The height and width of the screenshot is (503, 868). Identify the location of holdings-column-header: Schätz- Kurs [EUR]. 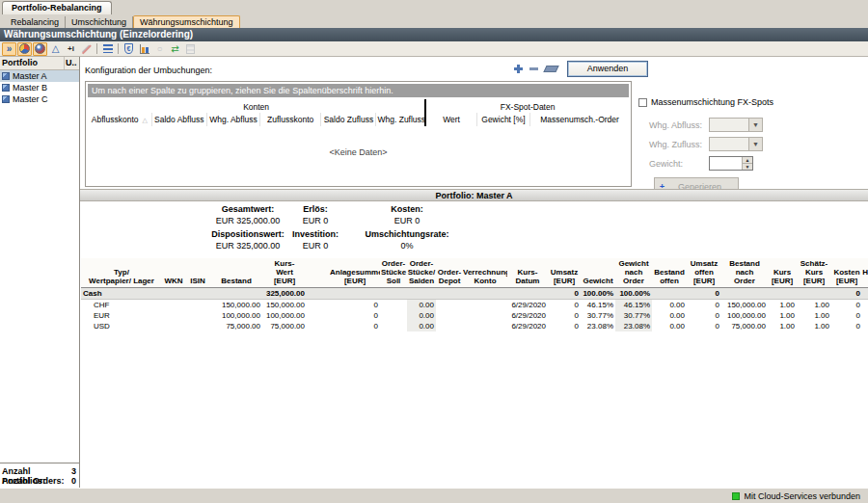
(814, 274).